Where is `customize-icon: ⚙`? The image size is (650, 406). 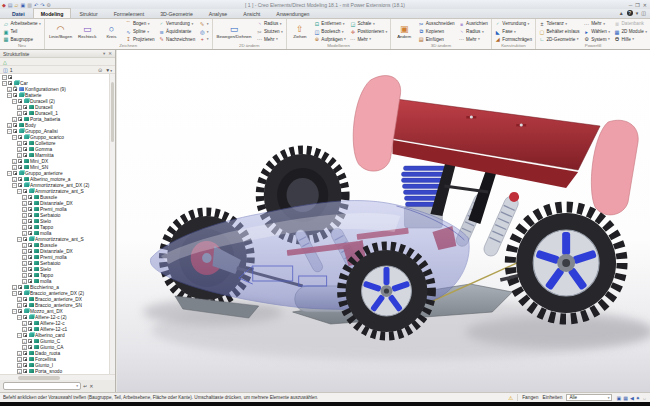
customize-icon: ⚙ is located at coordinates (48, 5).